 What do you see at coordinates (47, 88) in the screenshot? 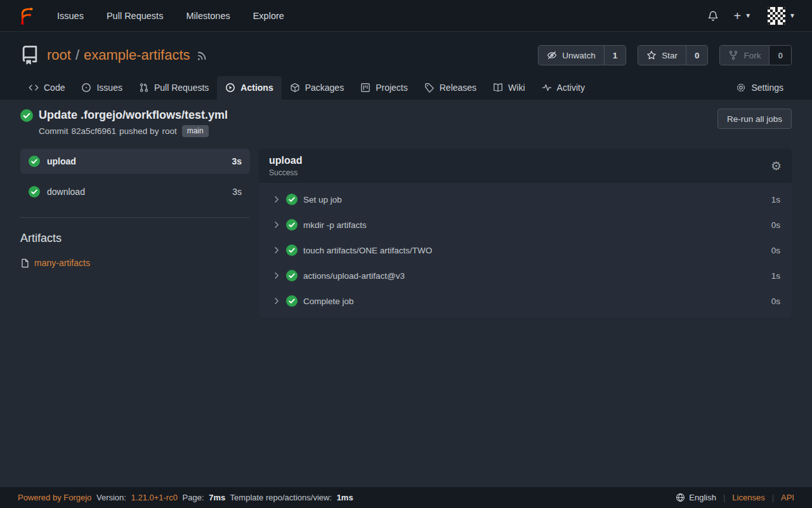
I see `tab-code: Code` at bounding box center [47, 88].